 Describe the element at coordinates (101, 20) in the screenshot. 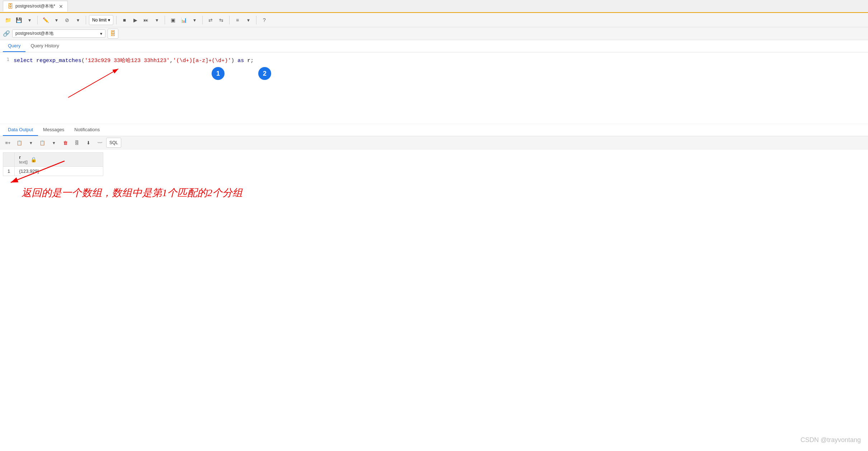

I see `limit-group: No limit ▾` at that location.